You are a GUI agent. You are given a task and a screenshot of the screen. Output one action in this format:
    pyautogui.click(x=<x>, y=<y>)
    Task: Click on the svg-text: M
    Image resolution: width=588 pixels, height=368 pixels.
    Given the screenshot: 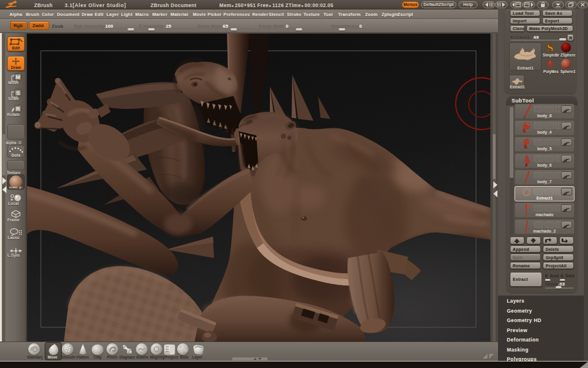 What is the action you would take?
    pyautogui.click(x=18, y=77)
    